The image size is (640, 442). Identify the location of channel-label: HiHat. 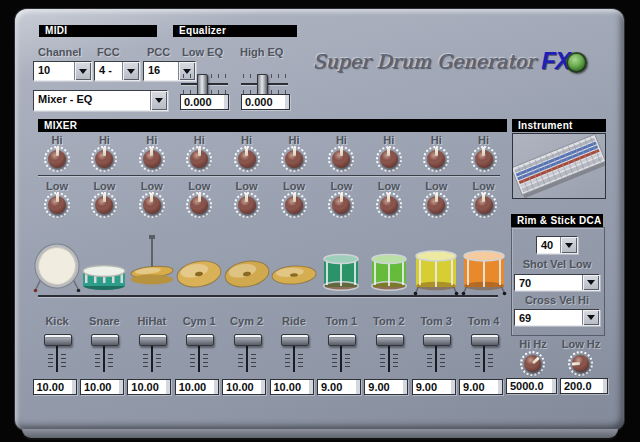
(152, 321).